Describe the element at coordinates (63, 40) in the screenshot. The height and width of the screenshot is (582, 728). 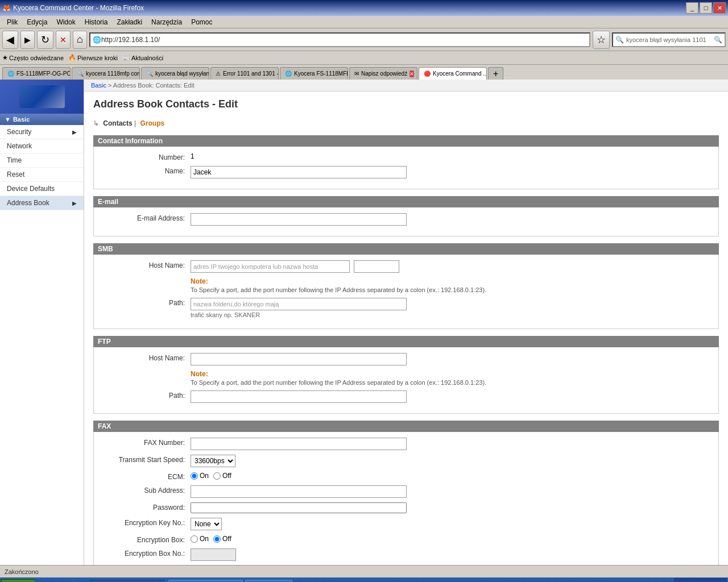
I see `stop-button: ✕` at that location.